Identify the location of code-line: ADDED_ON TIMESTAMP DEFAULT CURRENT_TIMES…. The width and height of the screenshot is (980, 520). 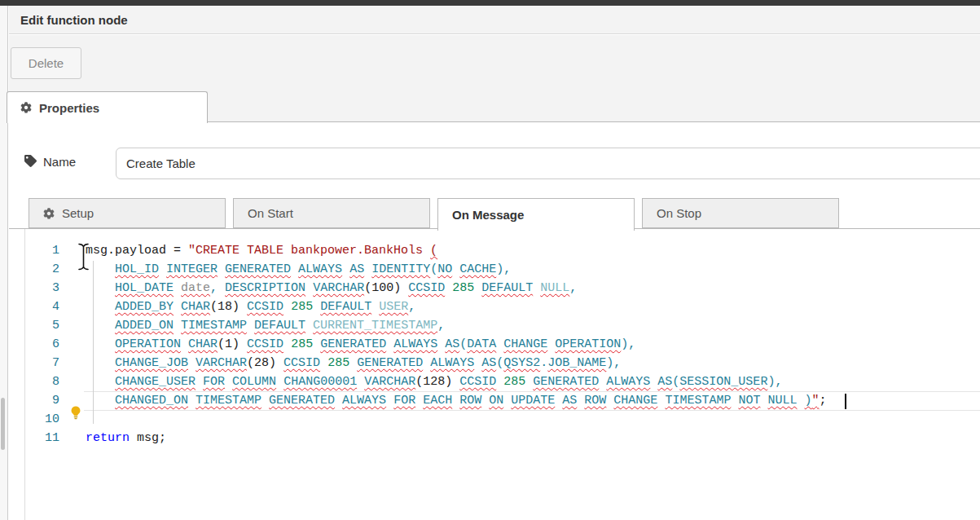
(533, 326).